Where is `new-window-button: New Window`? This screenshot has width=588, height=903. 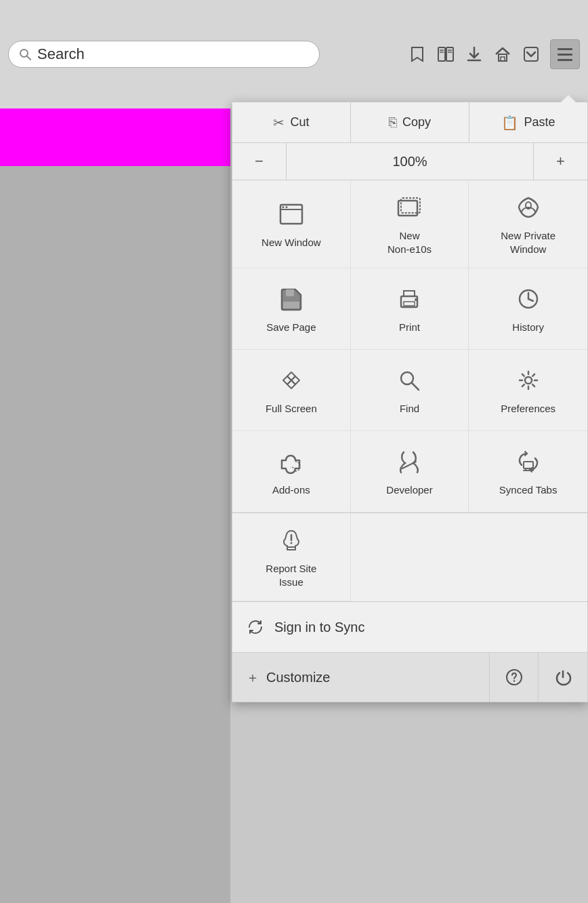
new-window-button: New Window is located at coordinates (291, 224).